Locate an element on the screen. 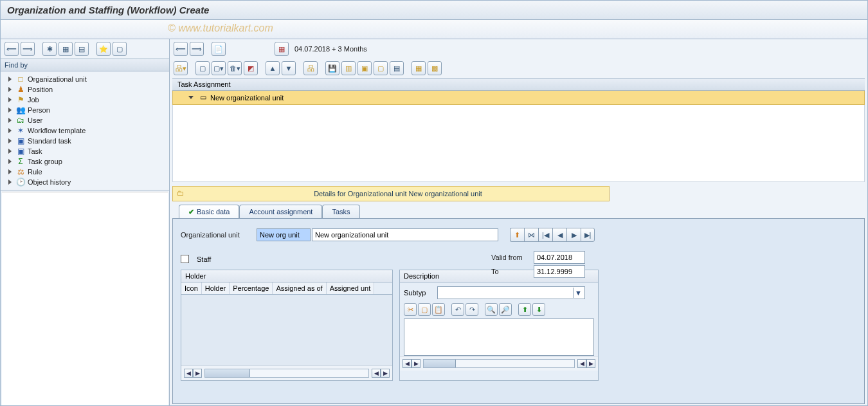 The width and height of the screenshot is (868, 406). layout-grid-button: ▦ is located at coordinates (66, 49).